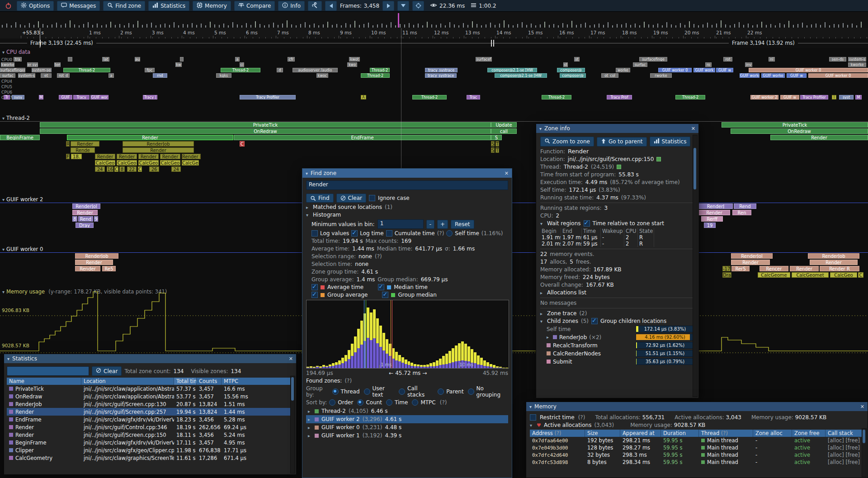  Describe the element at coordinates (795, 125) in the screenshot. I see `timeline-zone: PrivateTick` at that location.